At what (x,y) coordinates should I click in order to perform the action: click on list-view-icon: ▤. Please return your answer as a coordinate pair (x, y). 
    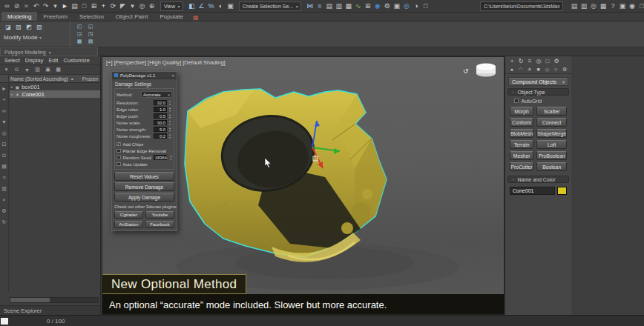
    Looking at the image, I should click on (4, 166).